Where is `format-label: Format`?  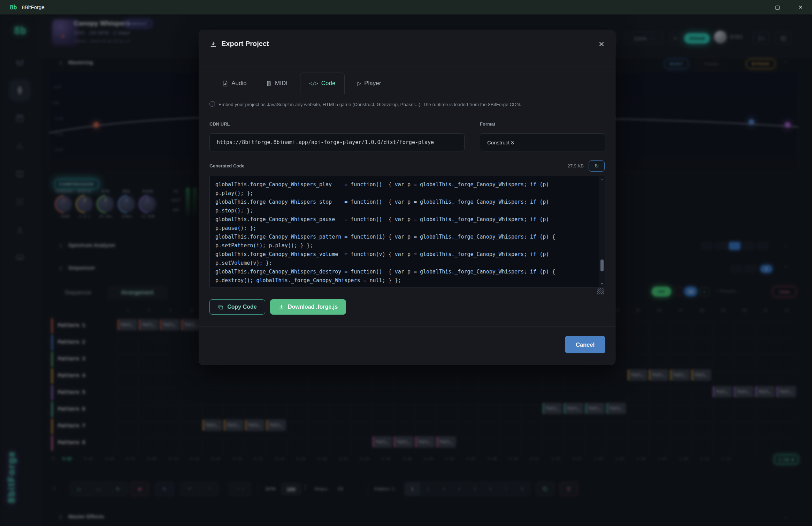 format-label: Format is located at coordinates (488, 124).